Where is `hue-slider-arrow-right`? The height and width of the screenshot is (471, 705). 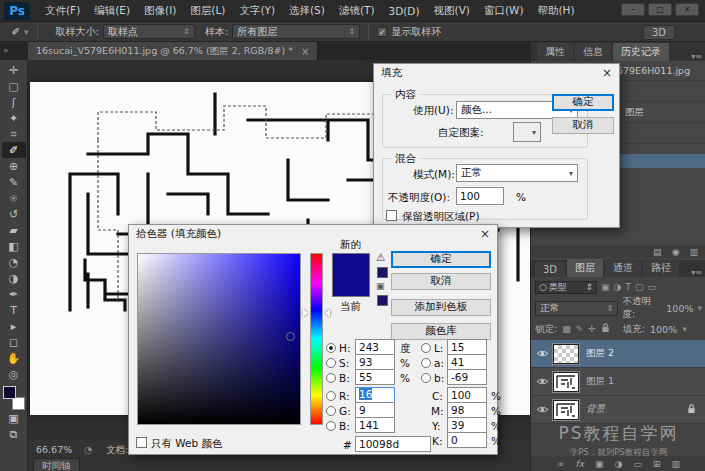
hue-slider-arrow-right is located at coordinates (328, 313).